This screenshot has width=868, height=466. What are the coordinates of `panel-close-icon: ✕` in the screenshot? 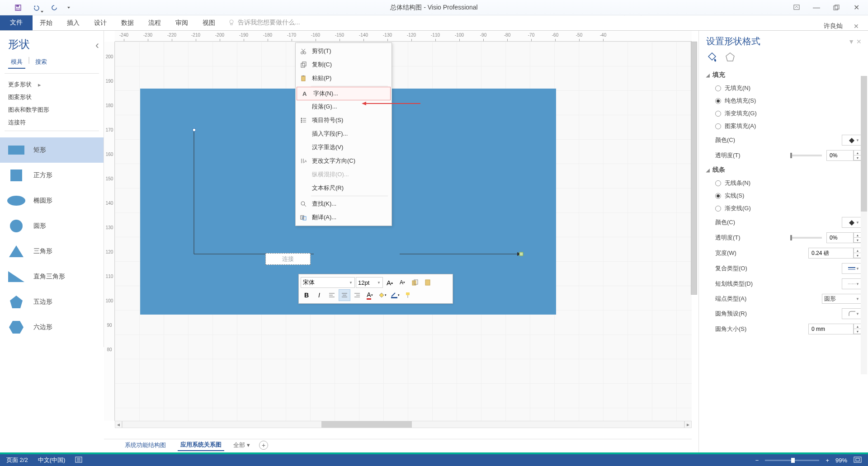 It's located at (856, 26).